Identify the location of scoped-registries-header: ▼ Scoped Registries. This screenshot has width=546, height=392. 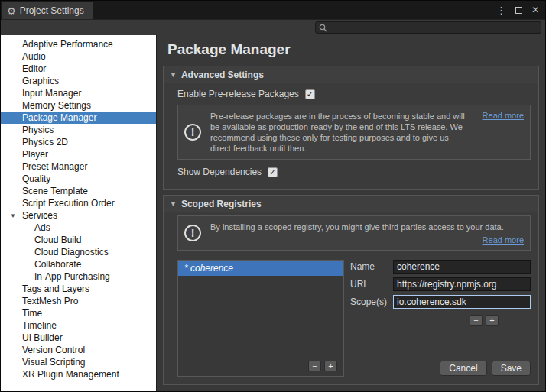
(351, 204).